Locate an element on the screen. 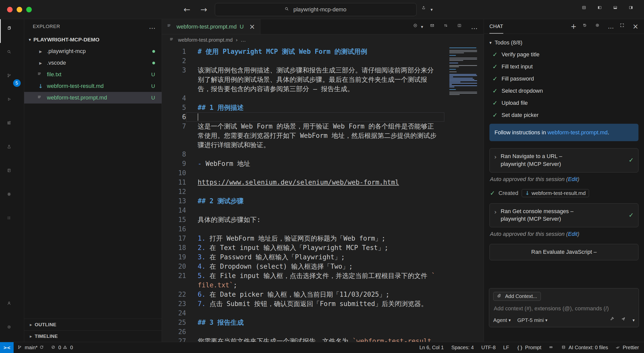 This screenshot has height=353, width=644. remote-indicator: >< is located at coordinates (7, 347).